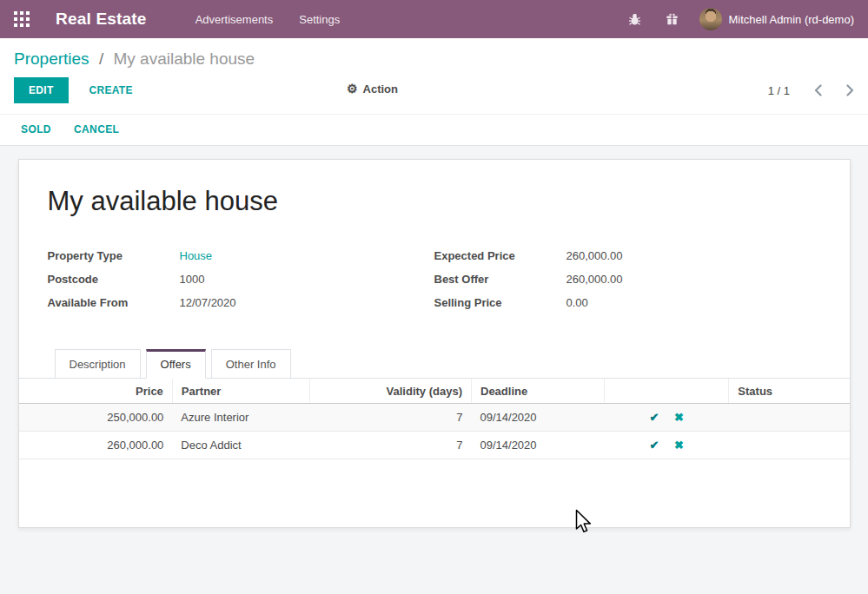 This screenshot has height=594, width=868. Describe the element at coordinates (818, 90) in the screenshot. I see `pager-previous-icon` at that location.